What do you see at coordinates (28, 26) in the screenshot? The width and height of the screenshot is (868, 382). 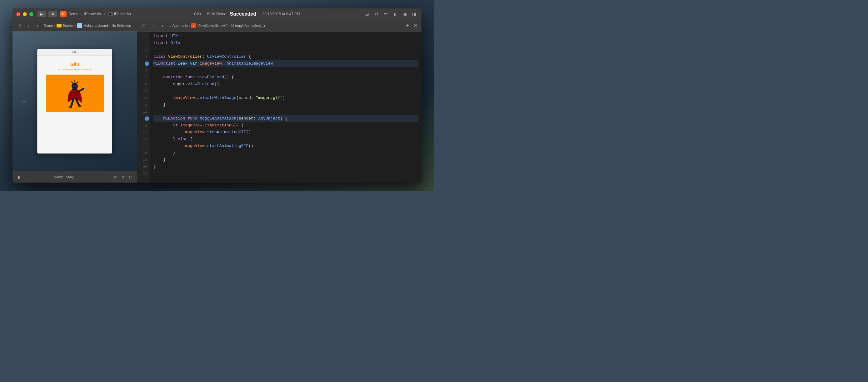 I see `back-nav-button: ‹` at bounding box center [28, 26].